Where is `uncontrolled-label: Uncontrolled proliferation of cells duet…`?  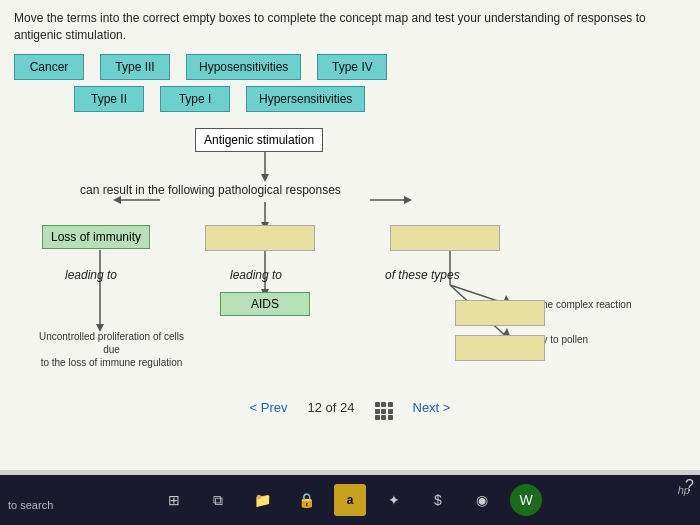
uncontrolled-label: Uncontrolled proliferation of cells duet… is located at coordinates (112, 350).